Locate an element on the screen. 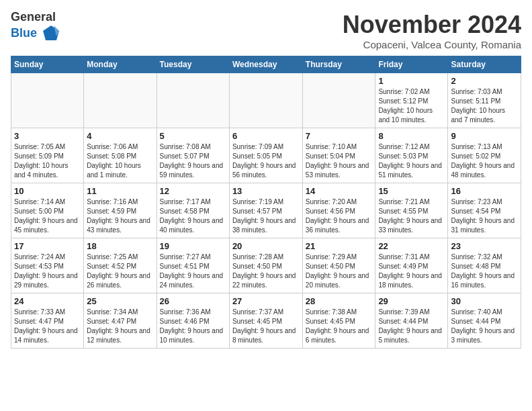  day-info: Sunrise: 7:08 AM Sunset: 5:07 PM Dayligh… is located at coordinates (193, 161).